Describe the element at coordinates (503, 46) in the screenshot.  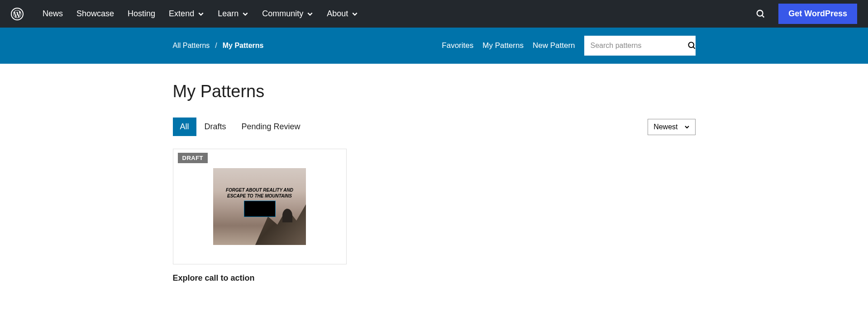
I see `sub-link-my-patterns: My Patterns` at that location.